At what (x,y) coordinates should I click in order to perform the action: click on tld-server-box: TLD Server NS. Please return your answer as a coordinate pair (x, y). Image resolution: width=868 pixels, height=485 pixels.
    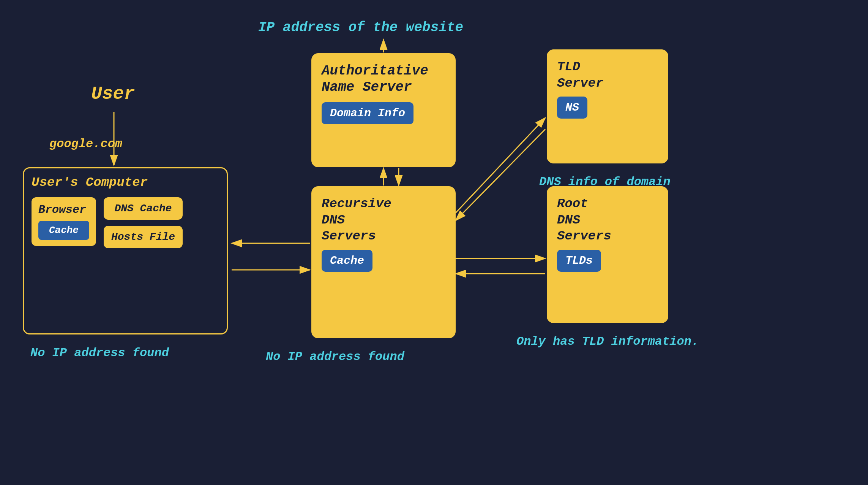
    Looking at the image, I should click on (608, 106).